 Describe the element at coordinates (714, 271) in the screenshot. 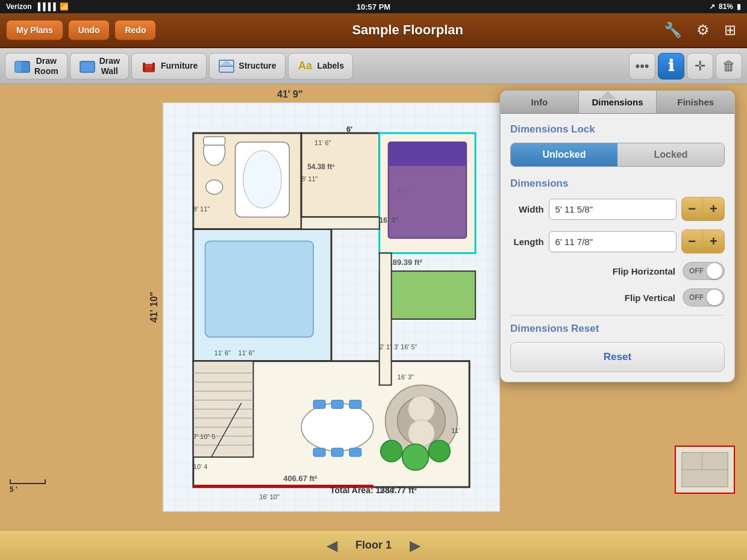

I see `flip-horizontal-knob` at that location.